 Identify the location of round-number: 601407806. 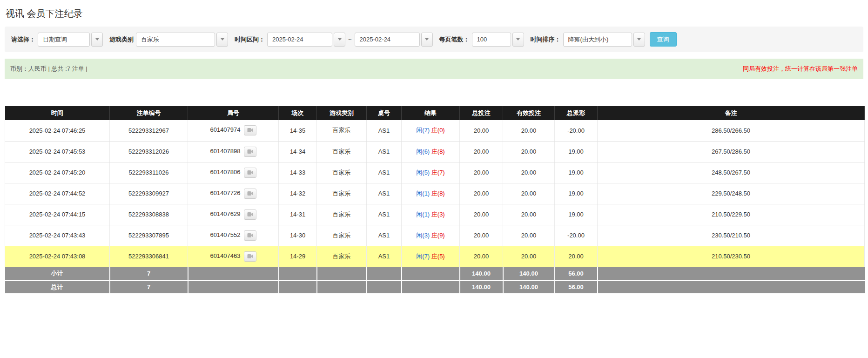
(225, 172).